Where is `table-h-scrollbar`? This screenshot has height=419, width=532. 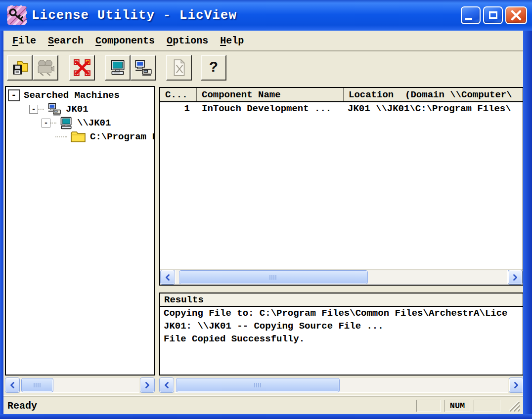
table-h-scrollbar is located at coordinates (341, 277).